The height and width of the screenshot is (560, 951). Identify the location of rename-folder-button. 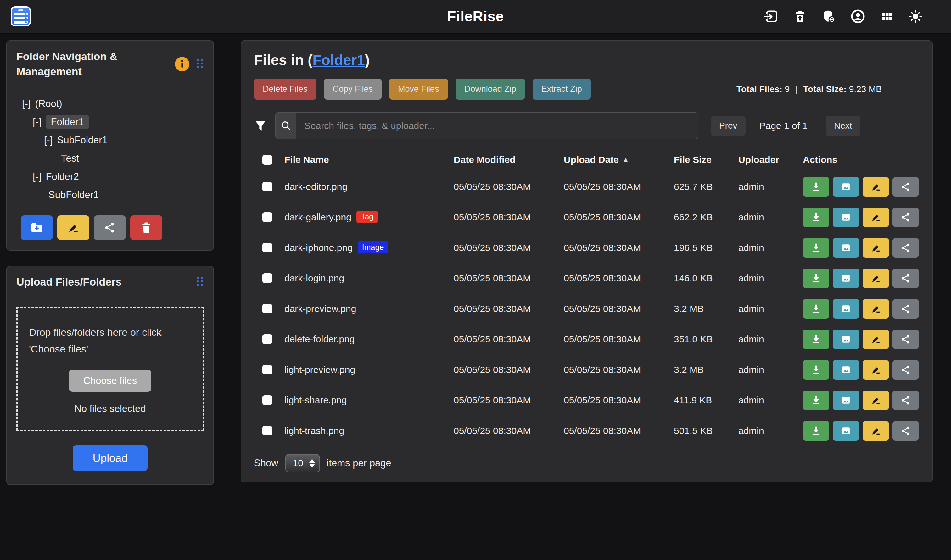
(73, 228).